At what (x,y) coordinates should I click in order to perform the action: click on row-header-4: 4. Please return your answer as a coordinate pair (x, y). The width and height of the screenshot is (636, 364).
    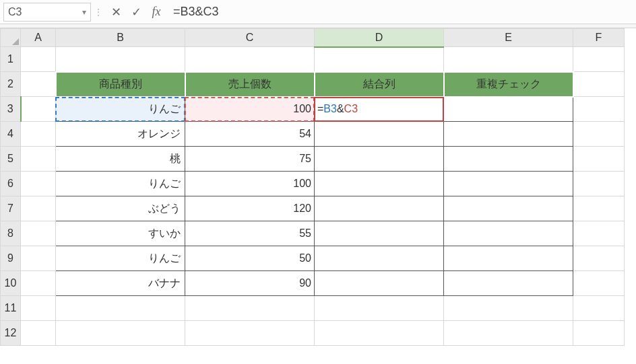
    Looking at the image, I should click on (11, 135).